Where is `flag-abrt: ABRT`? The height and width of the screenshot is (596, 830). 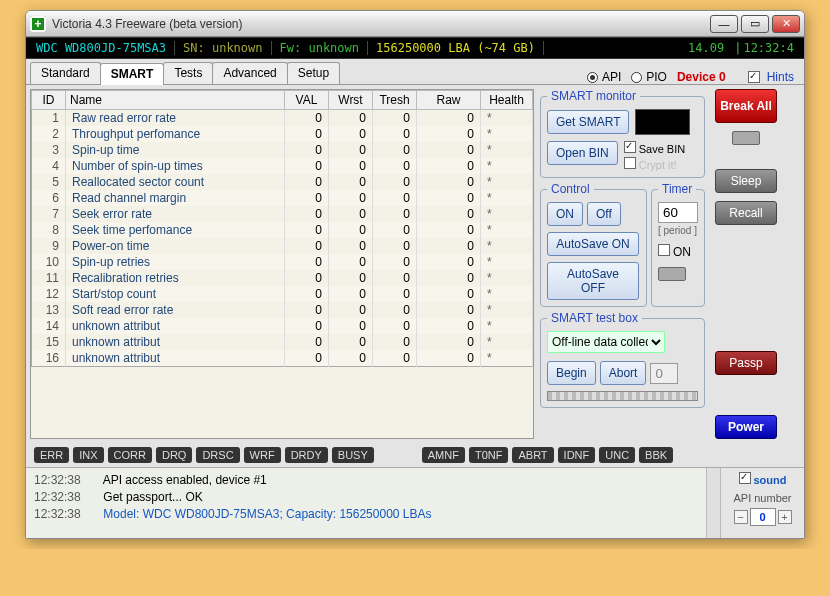 flag-abrt: ABRT is located at coordinates (532, 455).